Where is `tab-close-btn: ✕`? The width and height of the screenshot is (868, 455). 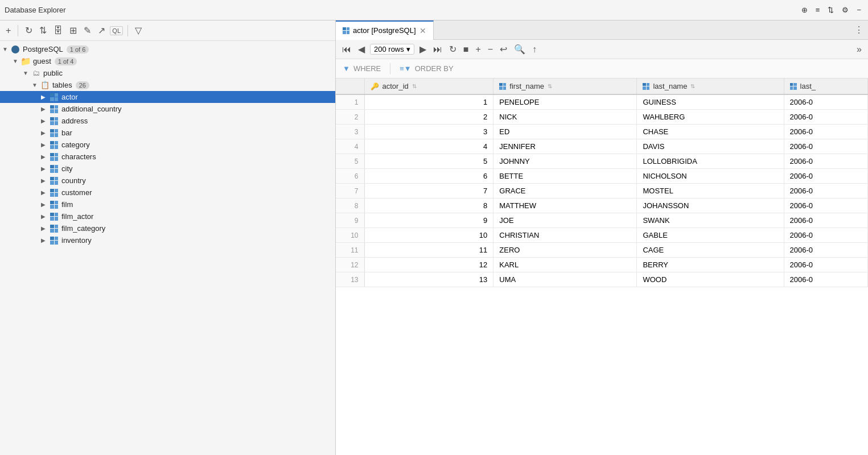 tab-close-btn: ✕ is located at coordinates (423, 31).